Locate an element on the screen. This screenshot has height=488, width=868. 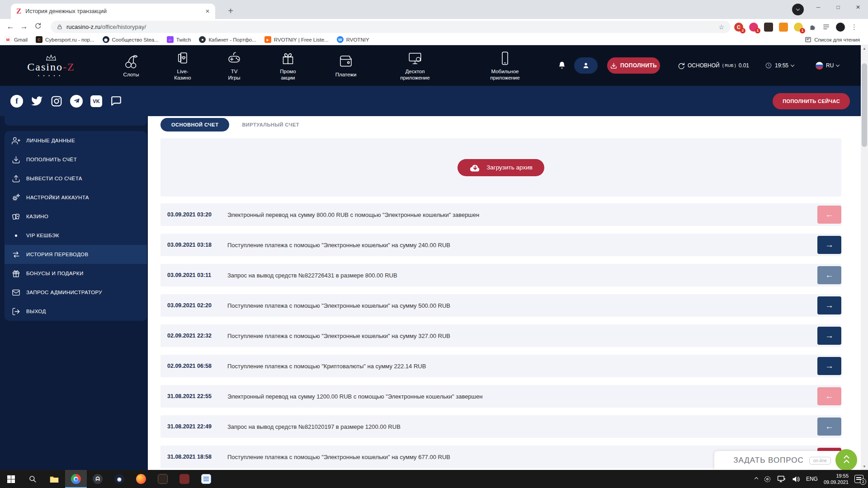
vk-link: VK is located at coordinates (96, 101).